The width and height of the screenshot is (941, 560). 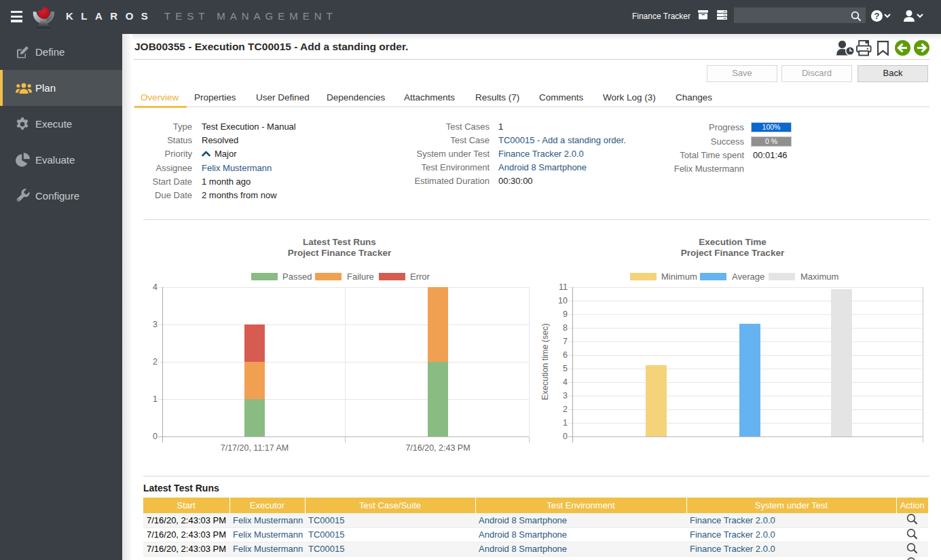 I want to click on svg-text: Execution Time, so click(x=733, y=242).